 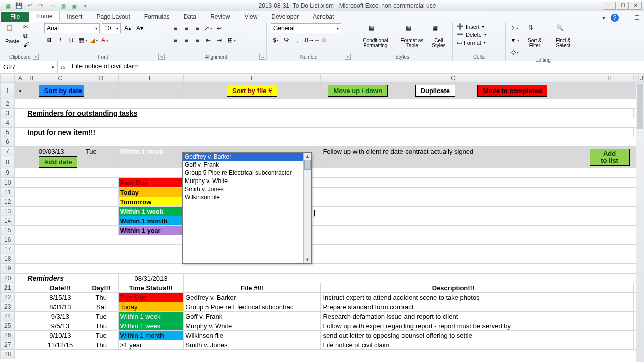 What do you see at coordinates (8, 192) in the screenshot?
I see `row-header: 11` at bounding box center [8, 192].